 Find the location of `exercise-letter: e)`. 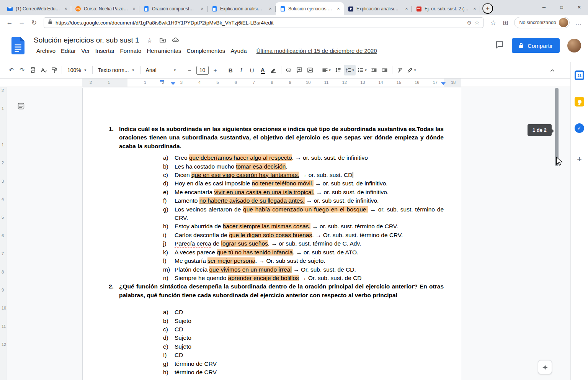

exercise-letter: e) is located at coordinates (169, 192).